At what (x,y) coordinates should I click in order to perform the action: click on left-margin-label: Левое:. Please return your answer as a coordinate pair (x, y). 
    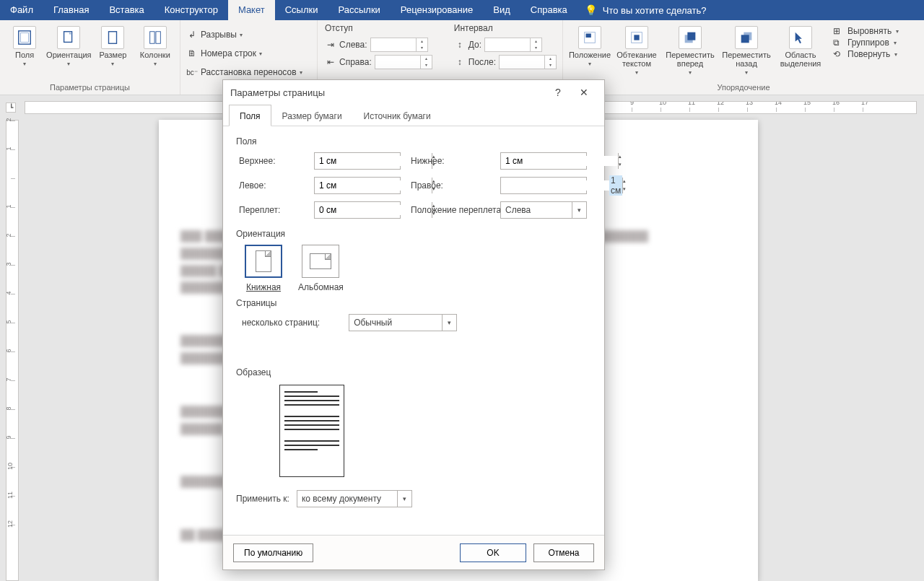
    Looking at the image, I should click on (271, 185).